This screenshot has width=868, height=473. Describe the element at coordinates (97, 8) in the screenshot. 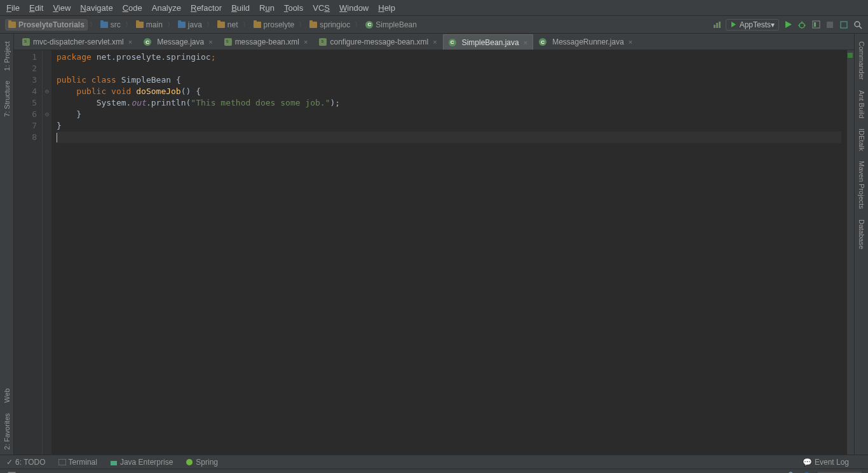

I see `menu-navigate: Navigate` at that location.